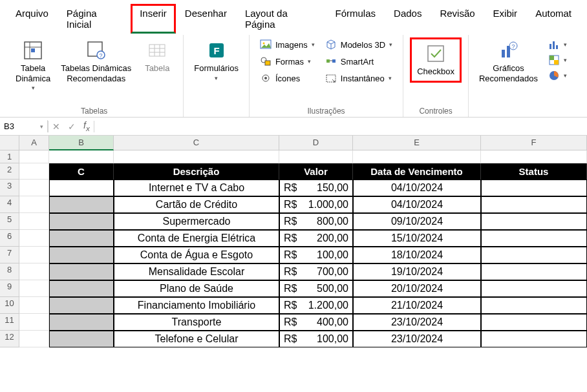 The height and width of the screenshot is (392, 587). What do you see at coordinates (534, 205) in the screenshot?
I see `cell-f4` at bounding box center [534, 205].